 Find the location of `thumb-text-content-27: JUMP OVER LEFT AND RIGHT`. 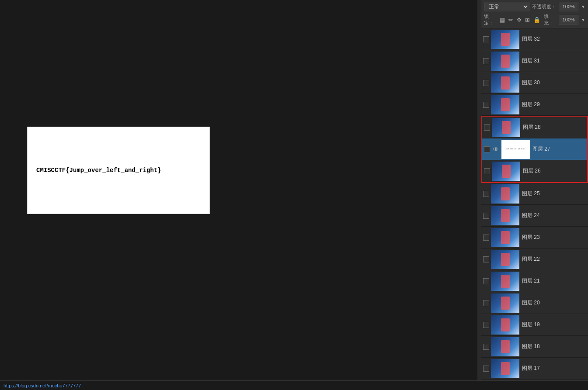

thumb-text-content-27: JUMP OVER LEFT AND RIGHT is located at coordinates (516, 149).